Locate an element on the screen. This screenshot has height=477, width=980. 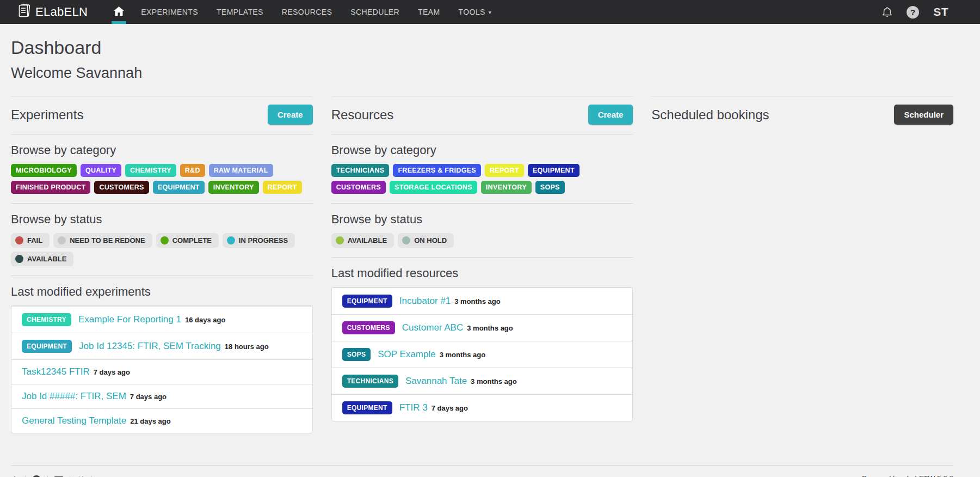
resource-link: Incubator #1 is located at coordinates (426, 301).